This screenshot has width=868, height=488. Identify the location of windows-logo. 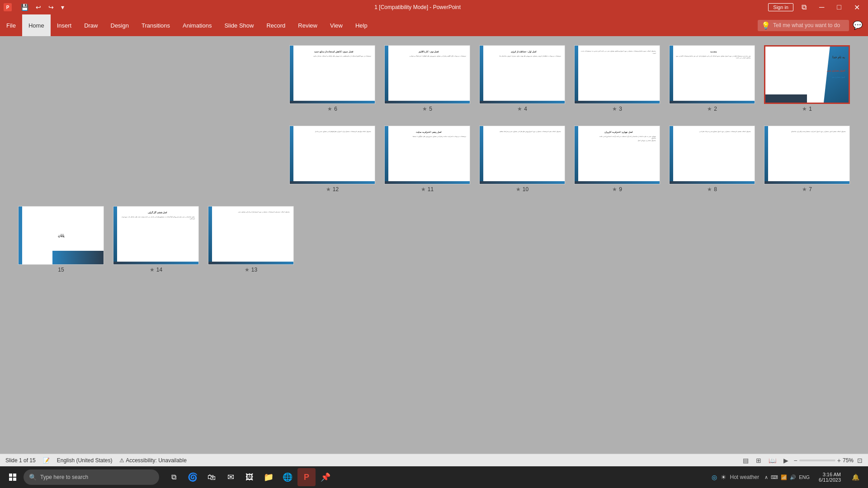
(13, 477).